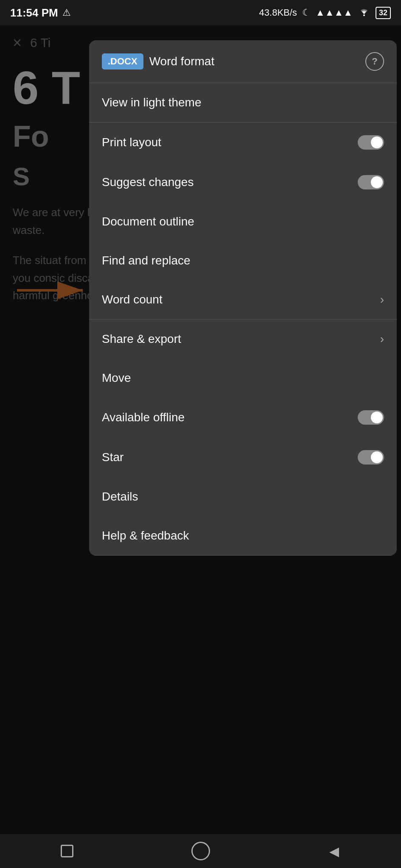 The width and height of the screenshot is (401, 868). What do you see at coordinates (383, 13) in the screenshot?
I see `battery-indicator: 32` at bounding box center [383, 13].